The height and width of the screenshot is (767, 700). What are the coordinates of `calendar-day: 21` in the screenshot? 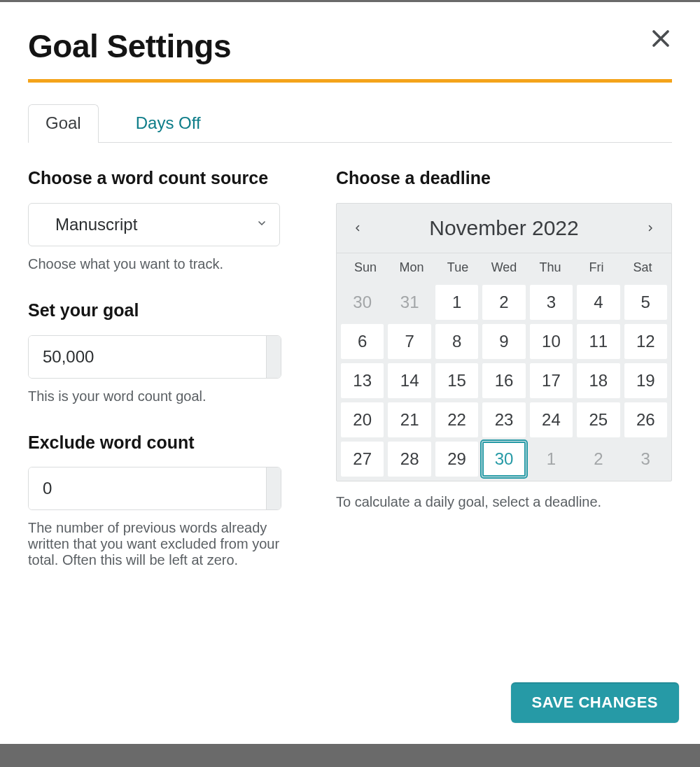 It's located at (409, 420).